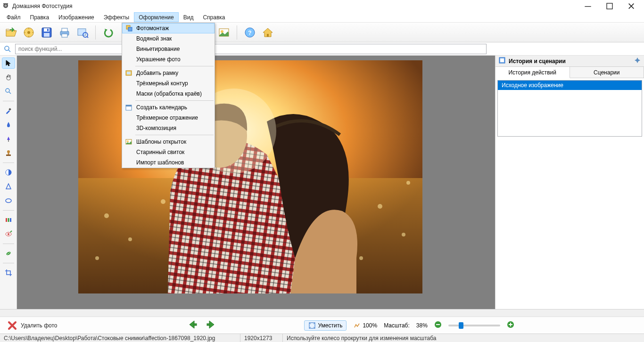 This screenshot has height=342, width=644. What do you see at coordinates (65, 33) in the screenshot?
I see `toolbar-print` at bounding box center [65, 33].